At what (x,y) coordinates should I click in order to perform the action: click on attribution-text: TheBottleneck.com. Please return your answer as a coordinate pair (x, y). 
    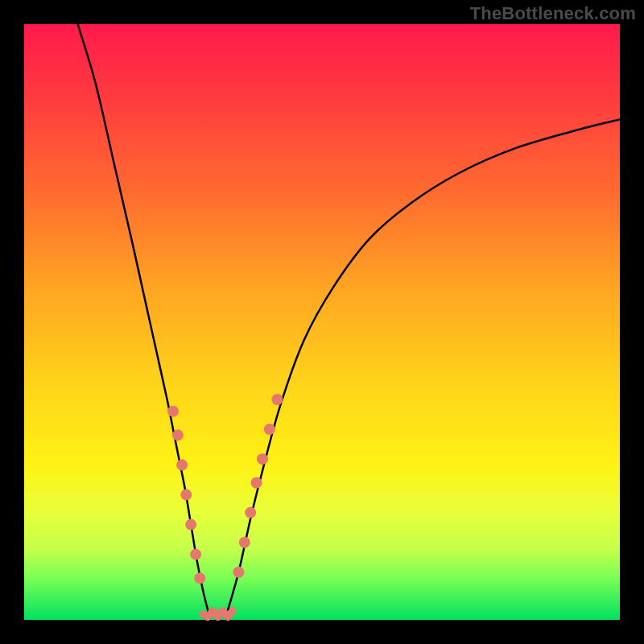
    Looking at the image, I should click on (553, 14).